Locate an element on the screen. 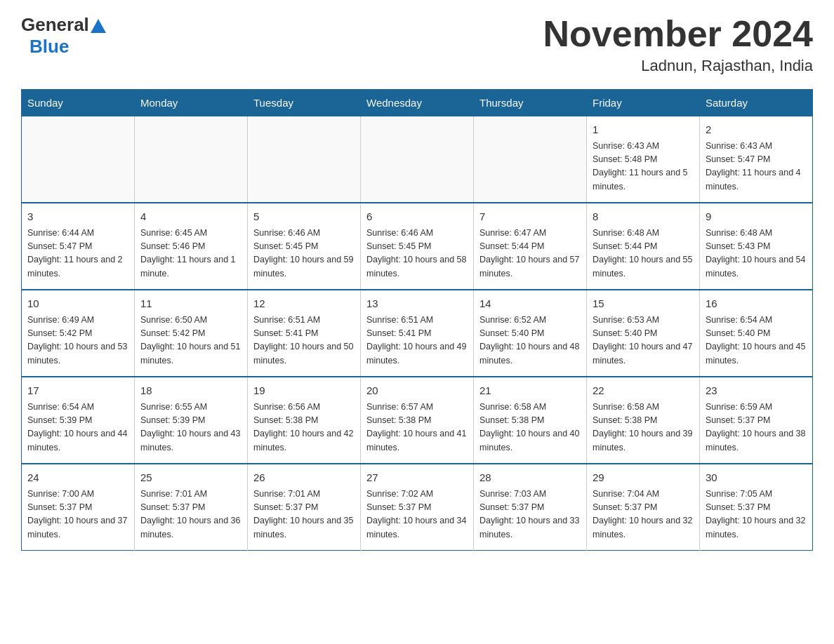  calendar-cell: 27Sunrise: 7:02 AMSunset: 5:37 PMDayligh… is located at coordinates (417, 507).